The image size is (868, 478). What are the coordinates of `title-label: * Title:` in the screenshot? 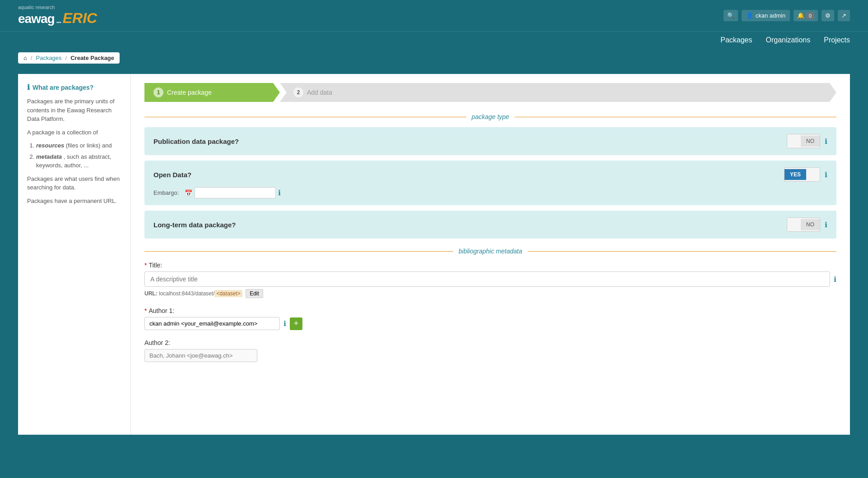 It's located at (490, 265).